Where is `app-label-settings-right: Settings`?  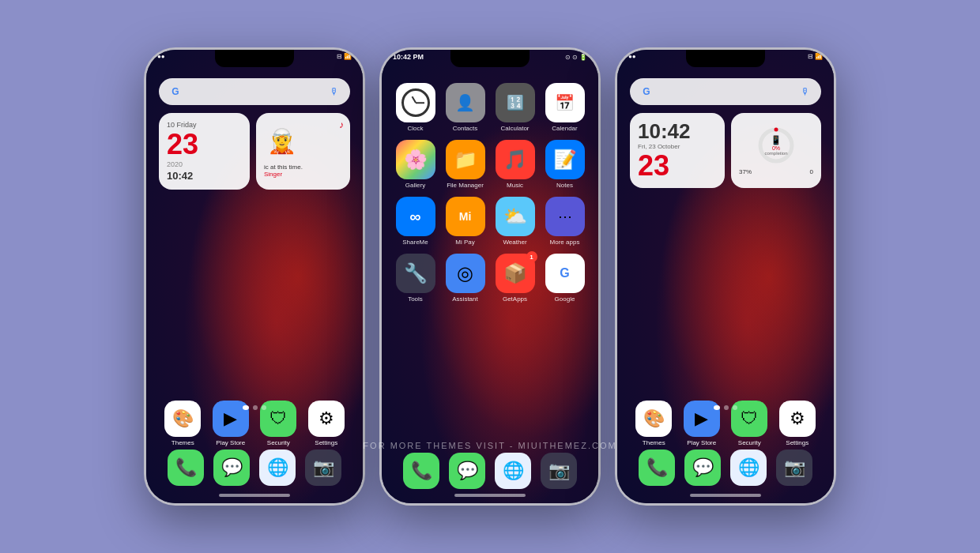
app-label-settings-right: Settings is located at coordinates (797, 442).